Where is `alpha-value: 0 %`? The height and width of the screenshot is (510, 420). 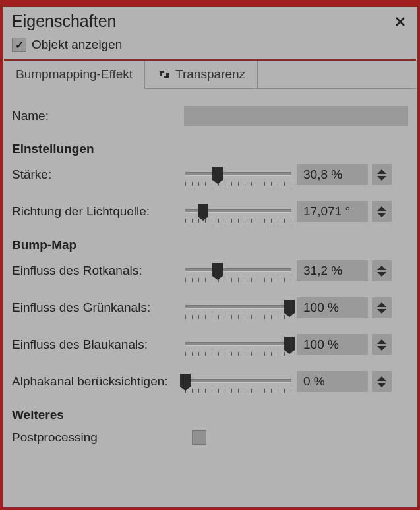
alpha-value: 0 % is located at coordinates (332, 382).